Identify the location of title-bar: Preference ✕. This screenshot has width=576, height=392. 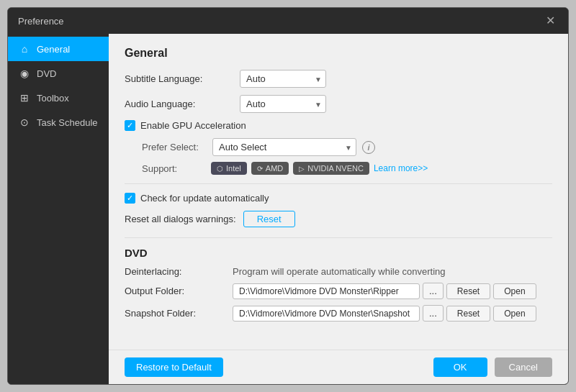
(288, 21).